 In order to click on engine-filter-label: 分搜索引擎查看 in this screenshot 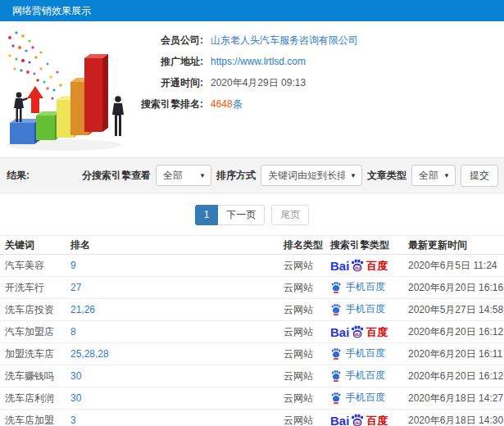, I will do `click(116, 175)`.